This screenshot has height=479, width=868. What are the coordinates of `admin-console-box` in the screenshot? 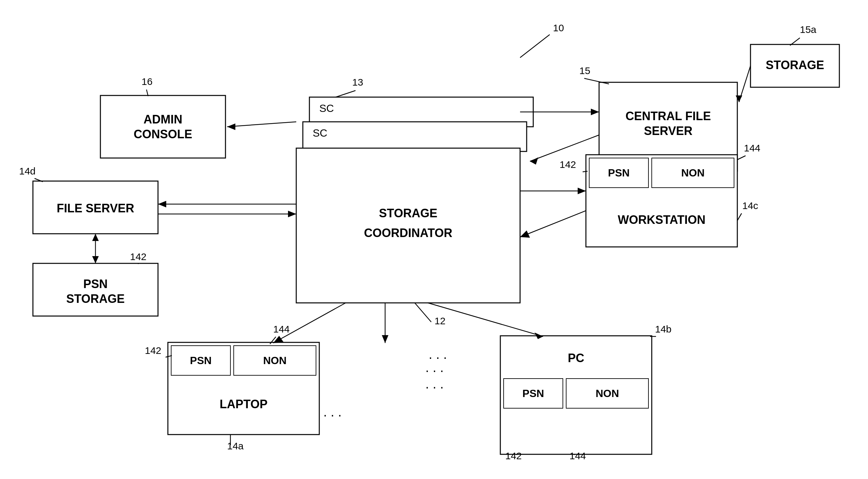 It's located at (163, 127).